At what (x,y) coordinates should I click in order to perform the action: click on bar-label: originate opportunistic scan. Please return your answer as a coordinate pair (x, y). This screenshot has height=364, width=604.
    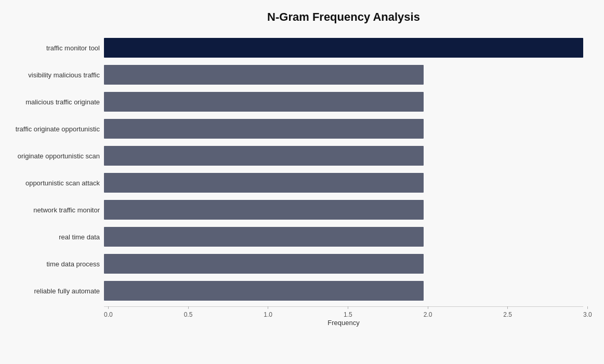
    Looking at the image, I should click on (53, 156).